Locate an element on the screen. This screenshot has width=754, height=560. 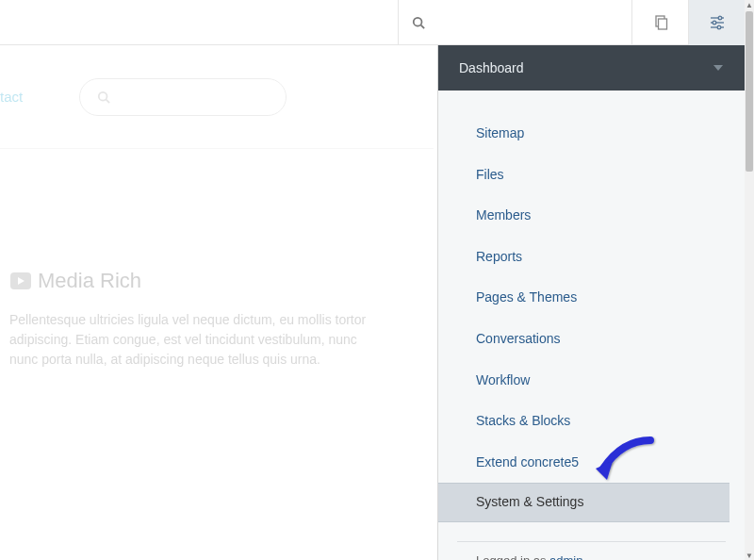
top-toolbar is located at coordinates (372, 23).